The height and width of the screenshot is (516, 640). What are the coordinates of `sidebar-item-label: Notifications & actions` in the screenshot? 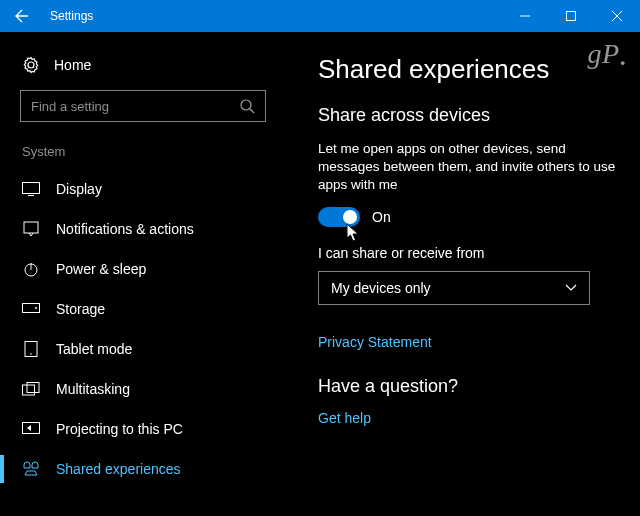 It's located at (125, 229).